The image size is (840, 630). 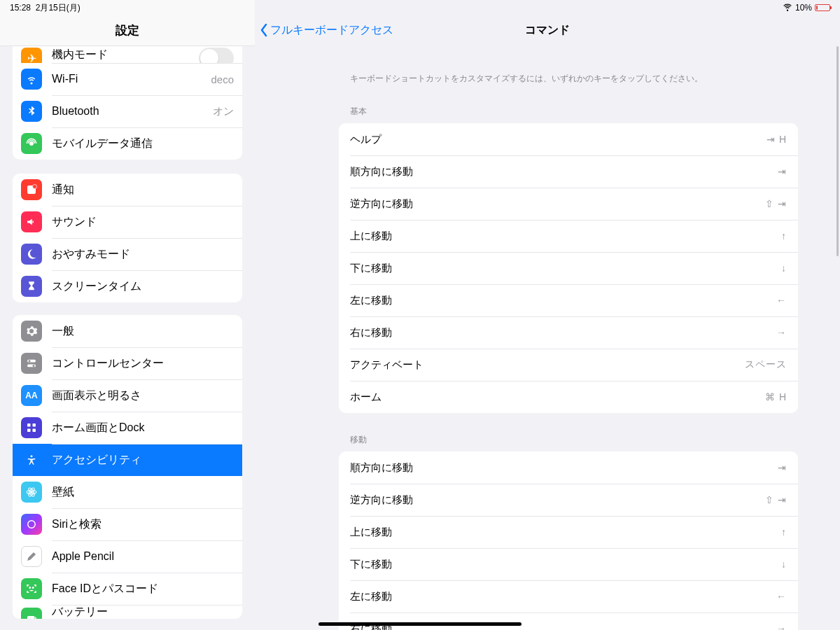 I want to click on row-move-right: 右に移動→, so click(x=568, y=622).